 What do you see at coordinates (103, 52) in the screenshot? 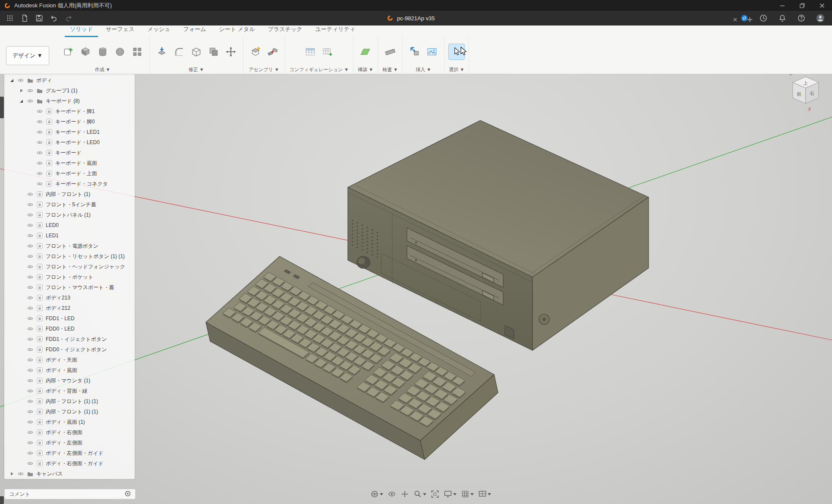
I see `cylinder-icon` at bounding box center [103, 52].